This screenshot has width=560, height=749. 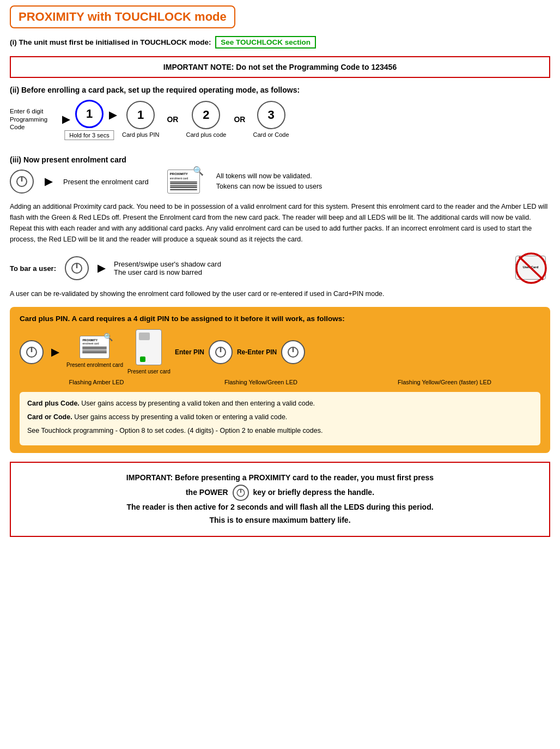 I want to click on final-box-line3-text: key or briefly depress the handle., so click(x=314, y=492).